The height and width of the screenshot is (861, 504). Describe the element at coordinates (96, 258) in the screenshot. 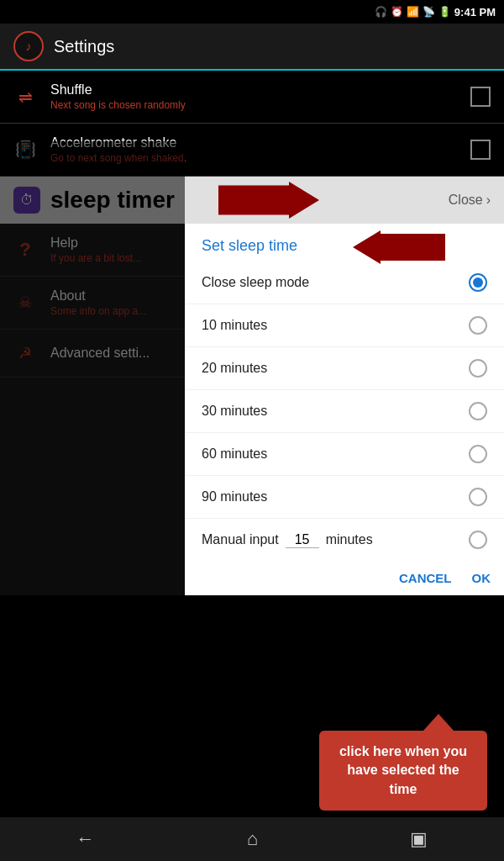

I see `help-subtitle: If you are a bit lost...` at that location.